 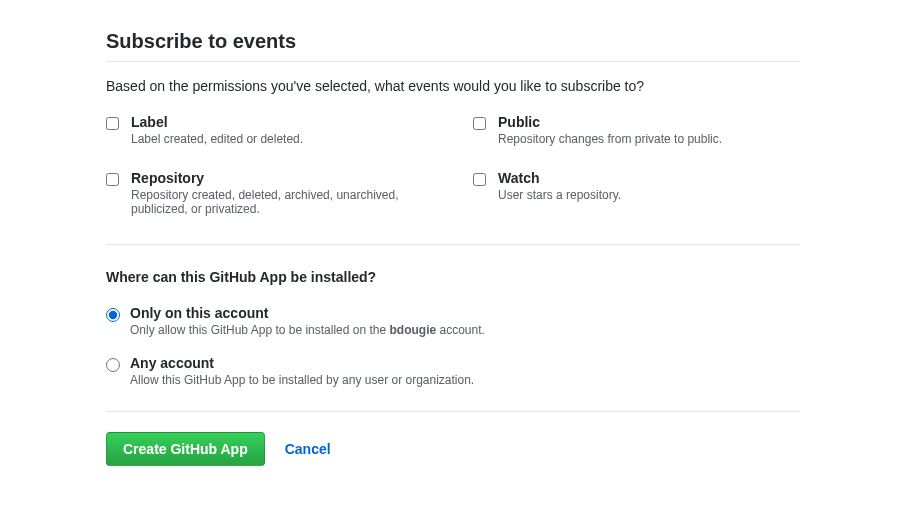 I want to click on section-description: Based on the permissions you've selected…, so click(x=453, y=86).